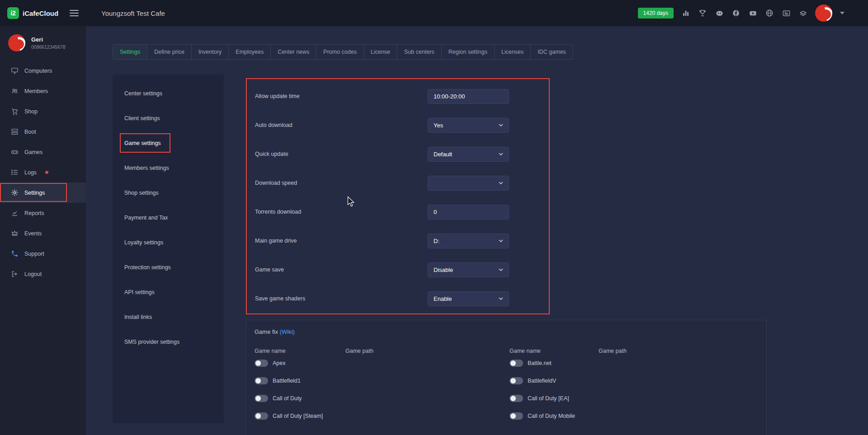  I want to click on hamburger-menu-icon, so click(74, 13).